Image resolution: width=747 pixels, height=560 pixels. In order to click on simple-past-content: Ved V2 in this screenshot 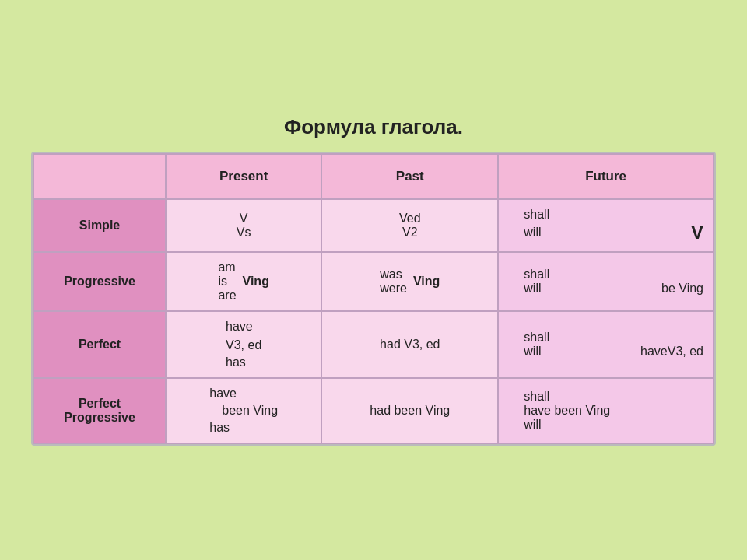, I will do `click(410, 226)`.